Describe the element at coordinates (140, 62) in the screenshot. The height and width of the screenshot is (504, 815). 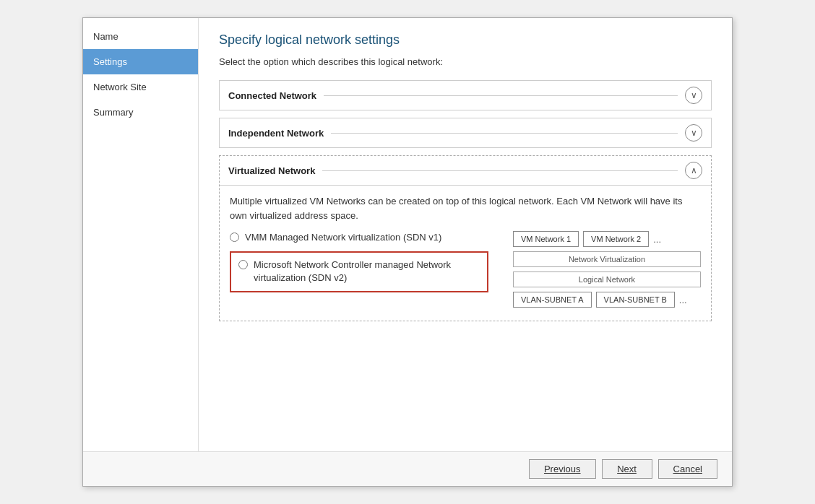
I see `sidebar-item-settings: Settings` at that location.